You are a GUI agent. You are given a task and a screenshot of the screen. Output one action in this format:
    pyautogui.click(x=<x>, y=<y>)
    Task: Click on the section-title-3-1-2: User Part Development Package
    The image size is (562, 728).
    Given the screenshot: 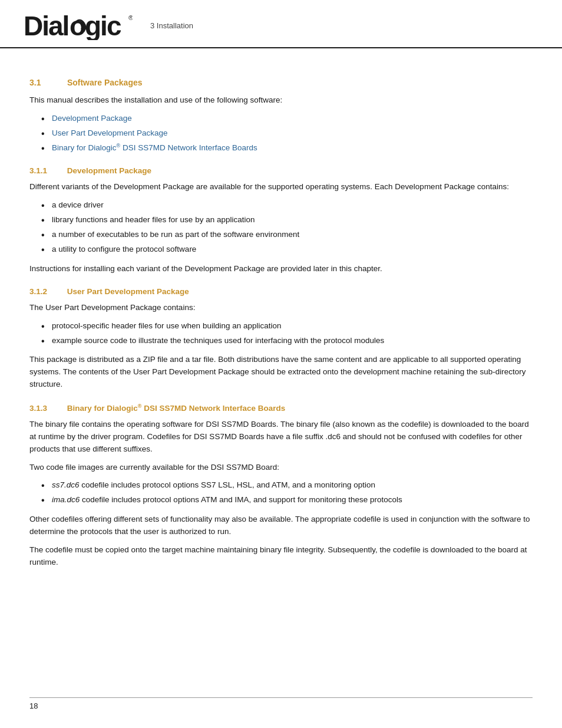 What is the action you would take?
    pyautogui.click(x=128, y=291)
    